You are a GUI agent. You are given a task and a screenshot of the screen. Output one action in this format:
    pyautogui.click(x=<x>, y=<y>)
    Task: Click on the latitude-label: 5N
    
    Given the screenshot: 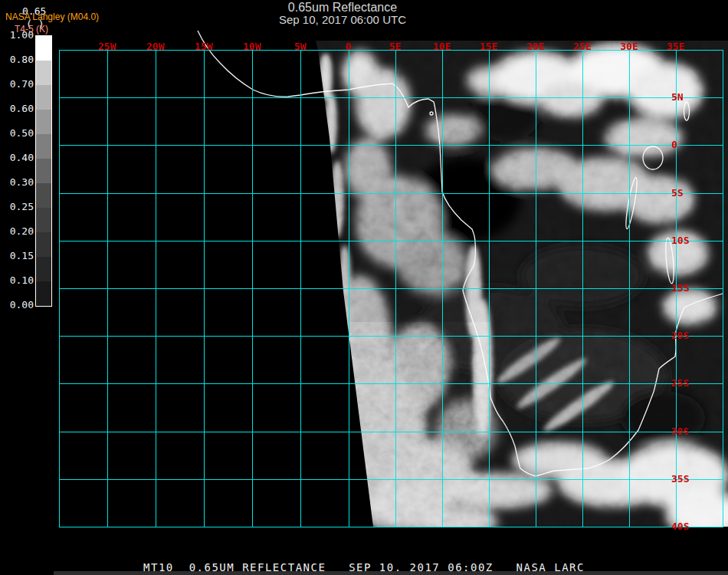 What is the action you would take?
    pyautogui.click(x=677, y=97)
    